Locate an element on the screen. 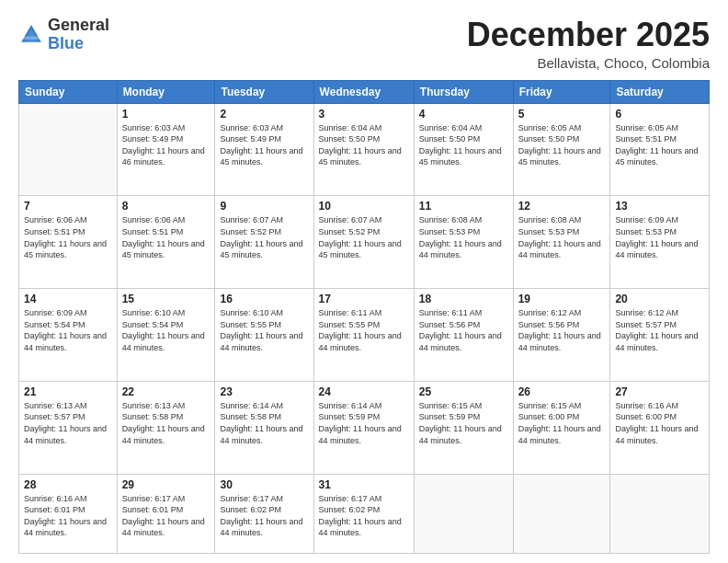  calendar-cell: 11Sunrise: 6:08 AMSunset: 5:53 PMDayligh… is located at coordinates (463, 243).